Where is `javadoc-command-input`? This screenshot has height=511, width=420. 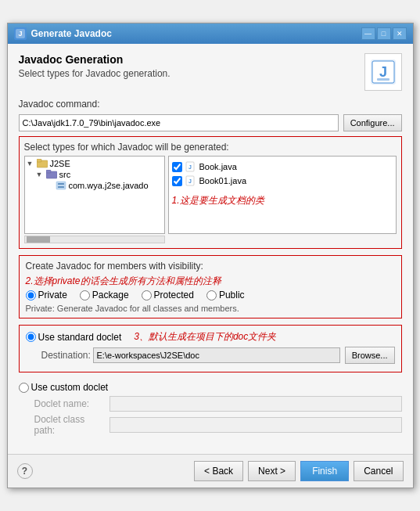 javadoc-command-input is located at coordinates (178, 123).